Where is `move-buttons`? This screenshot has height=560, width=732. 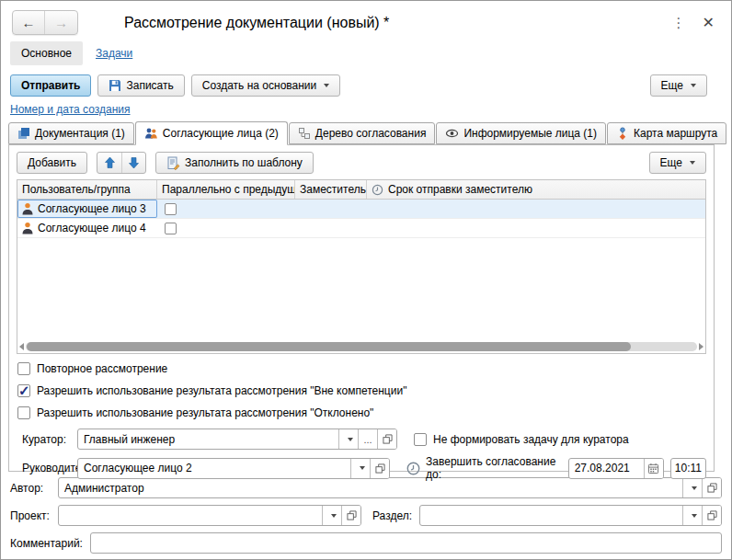
move-buttons is located at coordinates (121, 163).